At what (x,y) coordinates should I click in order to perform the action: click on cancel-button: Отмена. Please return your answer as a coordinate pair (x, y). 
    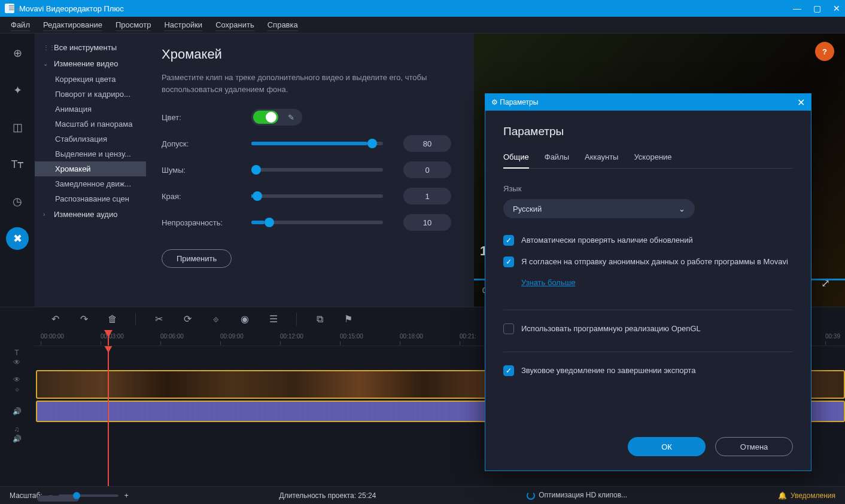
    Looking at the image, I should click on (754, 447).